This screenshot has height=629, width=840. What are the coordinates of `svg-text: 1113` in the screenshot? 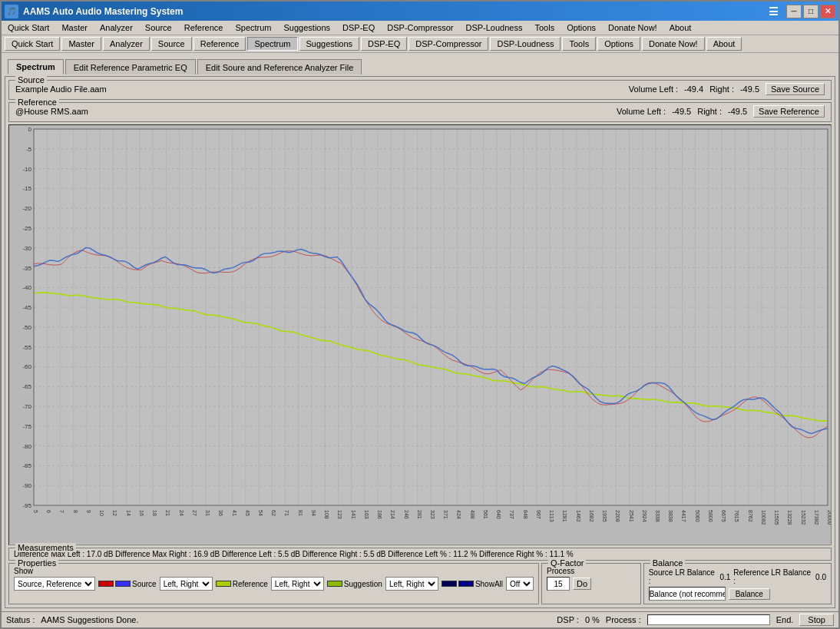 It's located at (551, 516).